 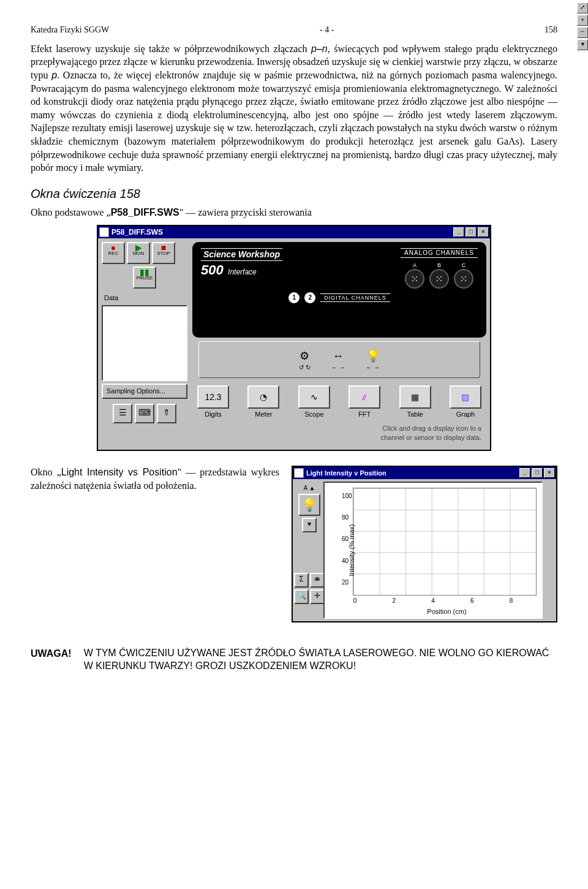 I want to click on rec-button: ●REC, so click(x=113, y=253).